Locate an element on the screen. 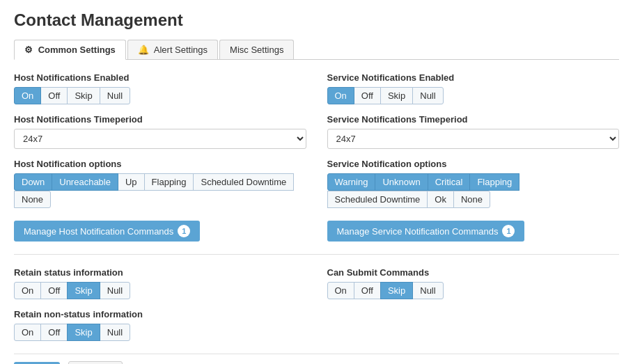  retain-status-null: Null is located at coordinates (115, 291).